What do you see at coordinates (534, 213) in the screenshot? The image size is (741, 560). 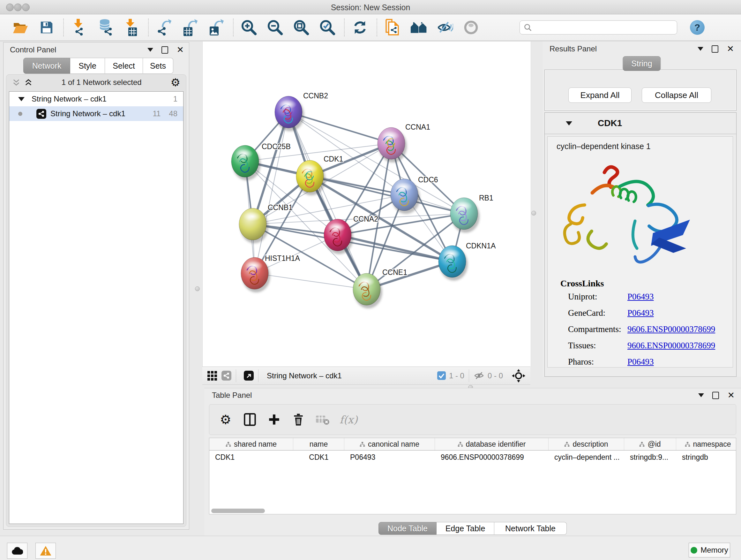 I see `splitter-handle-right` at bounding box center [534, 213].